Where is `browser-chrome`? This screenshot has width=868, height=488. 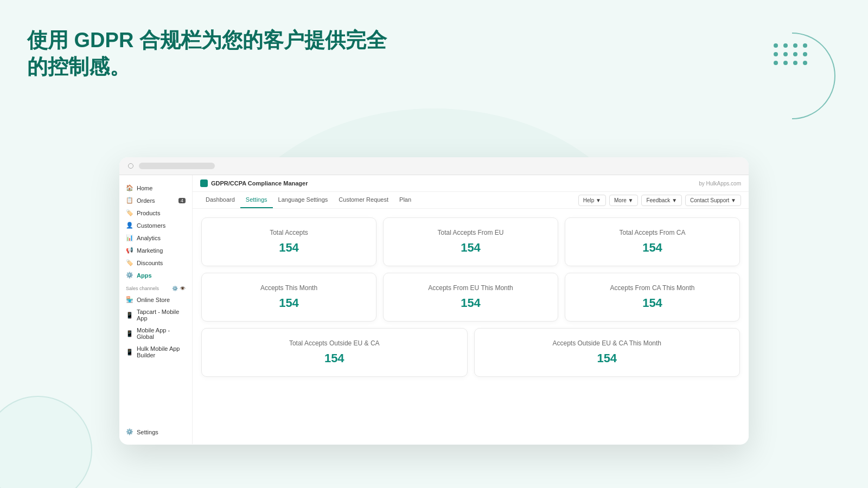 browser-chrome is located at coordinates (434, 166).